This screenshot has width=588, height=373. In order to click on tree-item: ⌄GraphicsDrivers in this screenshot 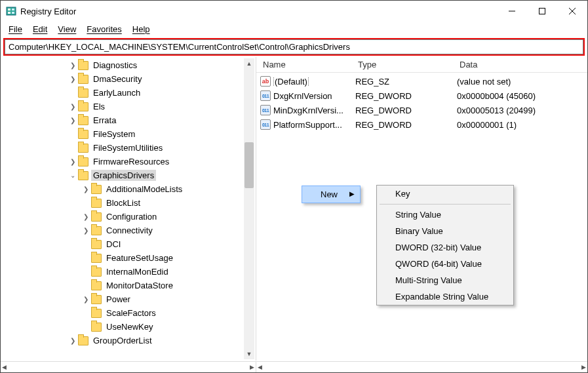, I will do `click(130, 176)`.